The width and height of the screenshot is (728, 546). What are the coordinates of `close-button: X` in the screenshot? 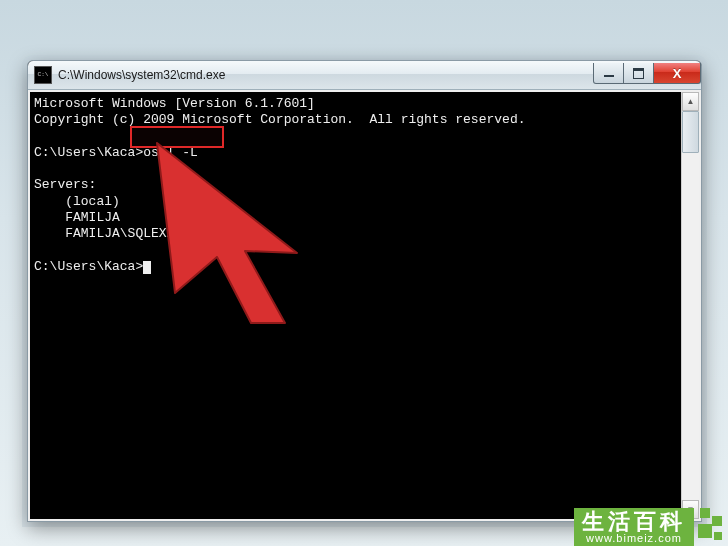 It's located at (678, 74).